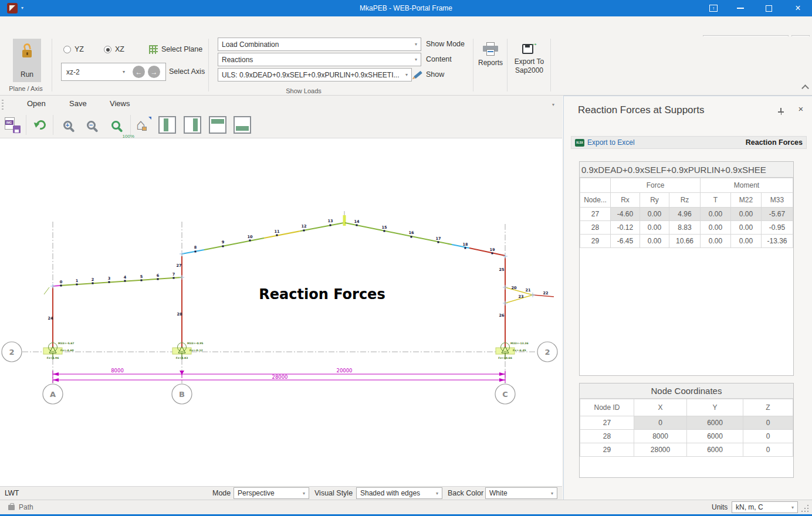 The width and height of the screenshot is (812, 516). I want to click on table-row: 28-0.120.008.830.000.00-0.95, so click(686, 228).